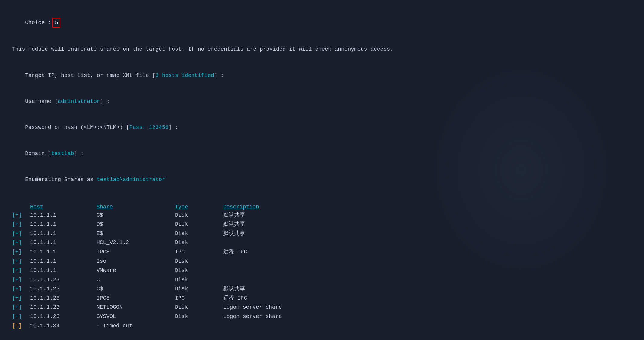  I want to click on username-end: ] :, so click(105, 101).